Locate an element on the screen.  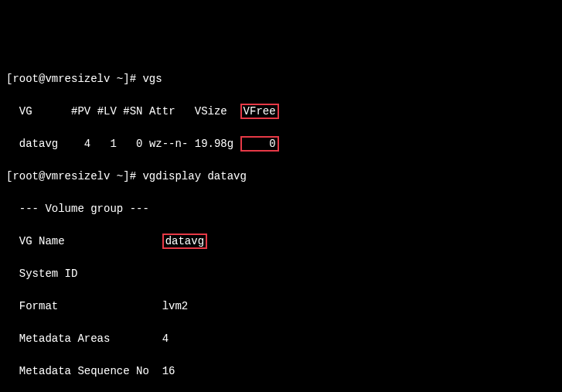
row-format: Format lvm2 is located at coordinates (281, 306).